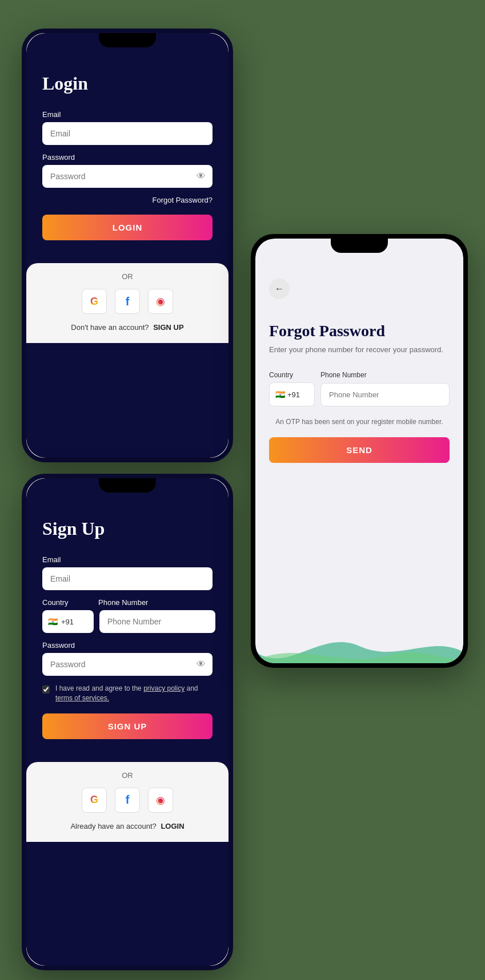 This screenshot has width=485, height=980. I want to click on email-input, so click(127, 134).